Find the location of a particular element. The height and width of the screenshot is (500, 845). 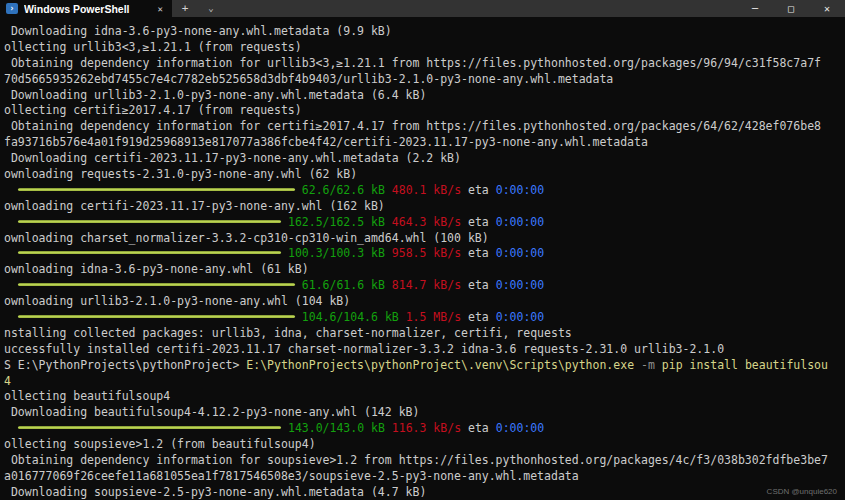

terminal-line: ollecting certifi≥2017.4.17 (from reques… is located at coordinates (424, 111).